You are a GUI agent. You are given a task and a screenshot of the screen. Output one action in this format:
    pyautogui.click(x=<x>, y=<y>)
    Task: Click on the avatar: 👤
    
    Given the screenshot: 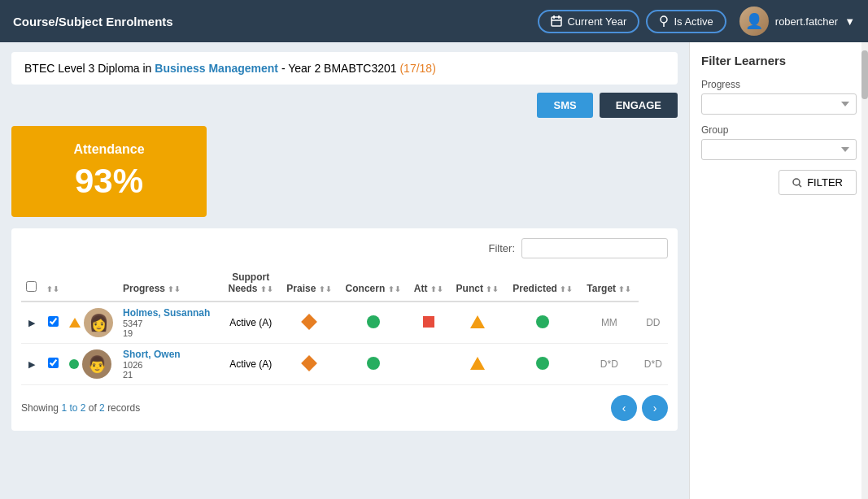 What is the action you would take?
    pyautogui.click(x=754, y=21)
    